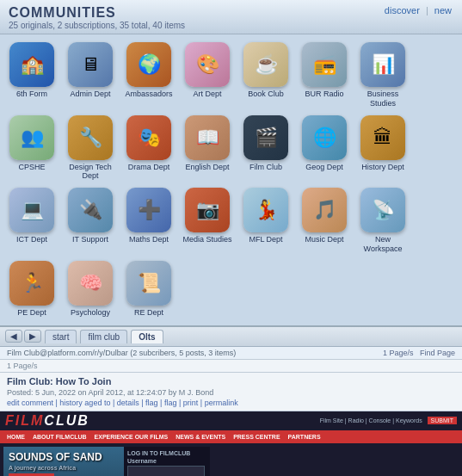  Describe the element at coordinates (324, 65) in the screenshot. I see `icon-burradio: 📻` at that location.